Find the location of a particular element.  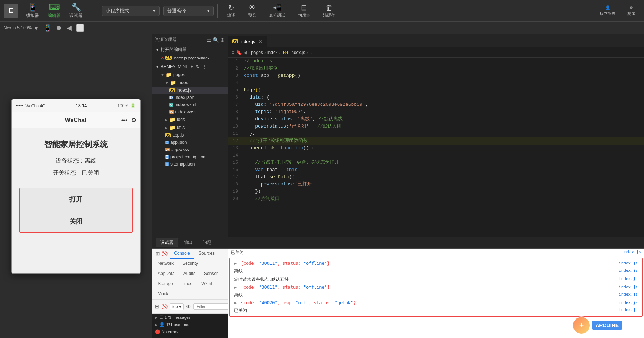

simulator-label: 模拟器 is located at coordinates (33, 16).